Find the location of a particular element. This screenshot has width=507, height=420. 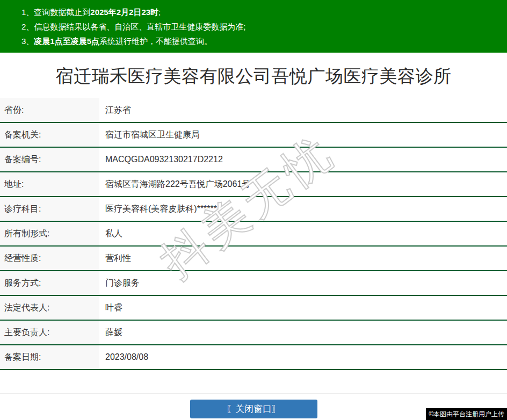

row-value: 宿迁市宿城区卫生健康局 is located at coordinates (149, 135).